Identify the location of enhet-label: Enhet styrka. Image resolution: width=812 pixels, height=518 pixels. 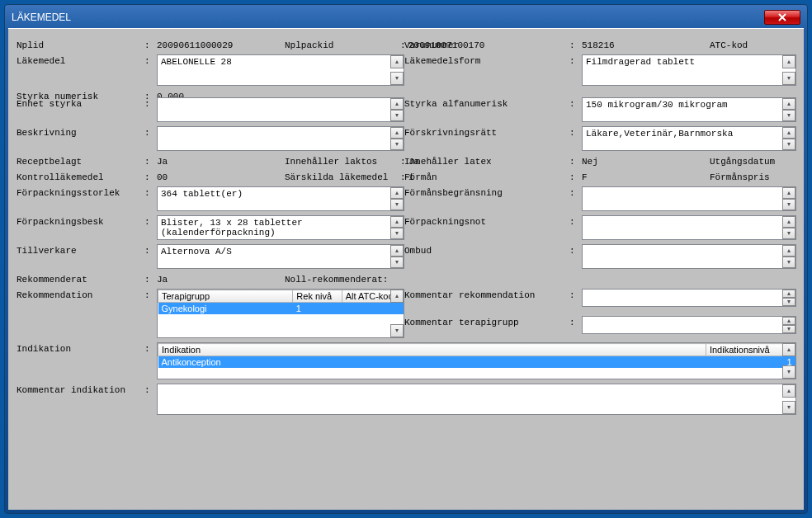
(81, 110).